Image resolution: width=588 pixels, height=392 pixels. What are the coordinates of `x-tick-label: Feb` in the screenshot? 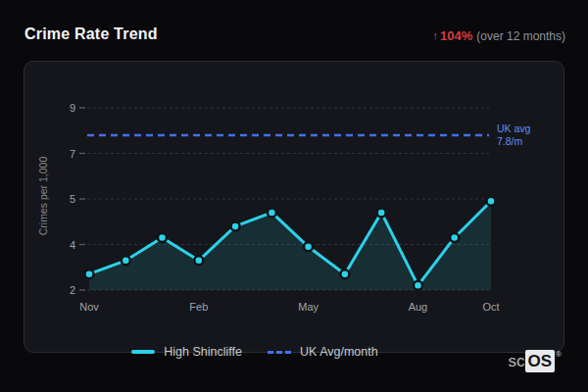 It's located at (198, 307).